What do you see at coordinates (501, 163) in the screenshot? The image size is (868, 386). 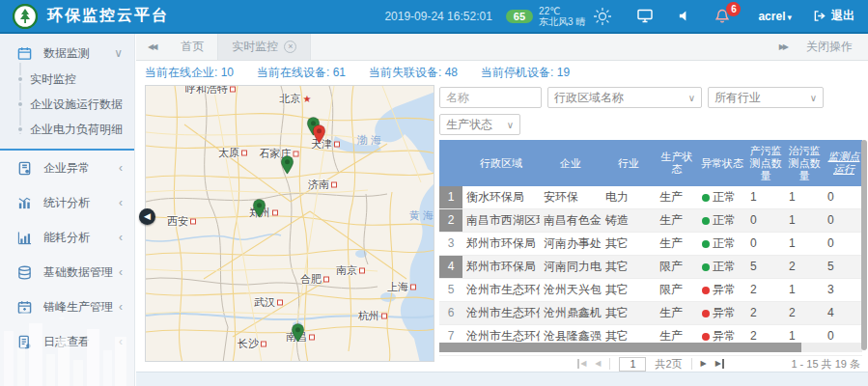 I see `column-header: 行政区域` at bounding box center [501, 163].